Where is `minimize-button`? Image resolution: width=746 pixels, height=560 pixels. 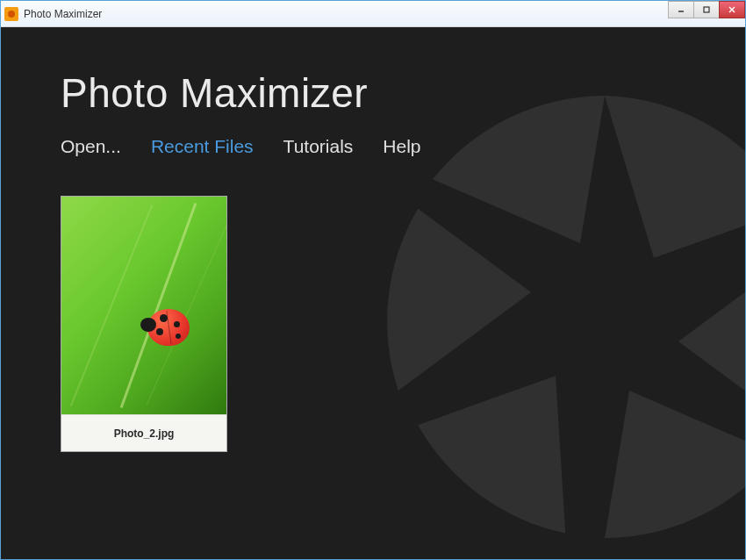 minimize-button is located at coordinates (681, 10).